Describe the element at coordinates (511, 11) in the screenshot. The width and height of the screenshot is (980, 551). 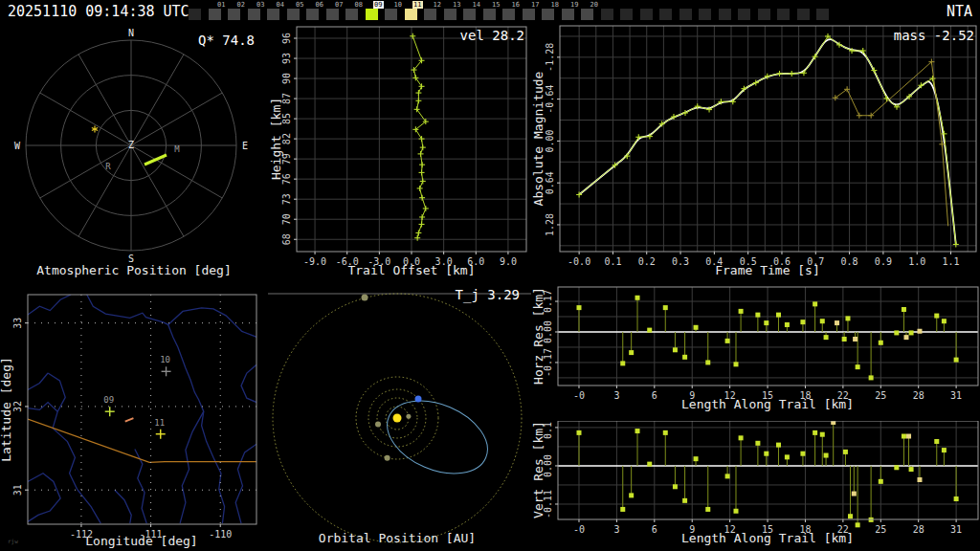
I see `frame-button-16: 16` at that location.